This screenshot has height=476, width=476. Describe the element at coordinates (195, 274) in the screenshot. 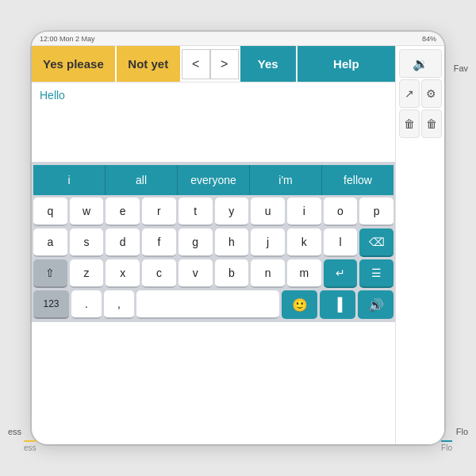

I see `key-v: v` at that location.